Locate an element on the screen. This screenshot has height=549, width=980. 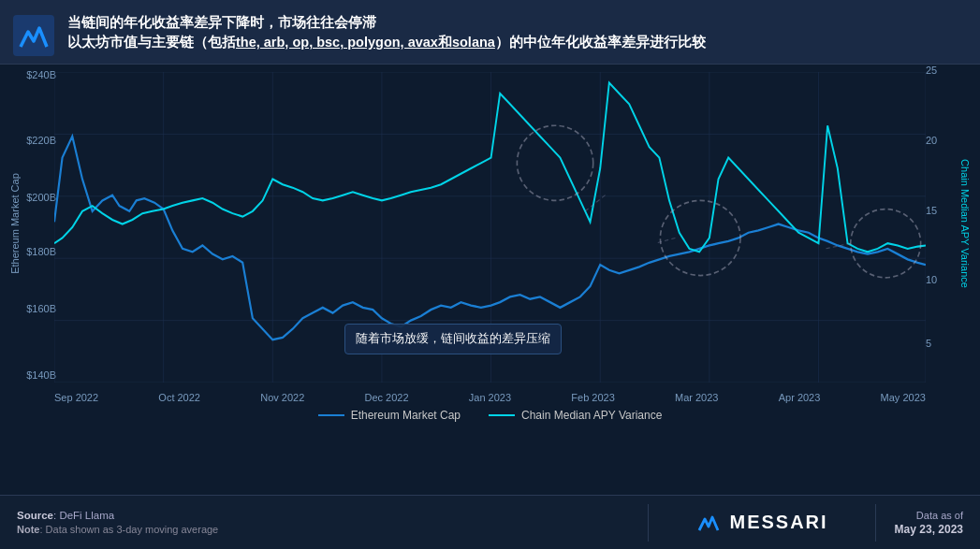
x-tick-jan2023: Jan 2023 is located at coordinates (490, 397).